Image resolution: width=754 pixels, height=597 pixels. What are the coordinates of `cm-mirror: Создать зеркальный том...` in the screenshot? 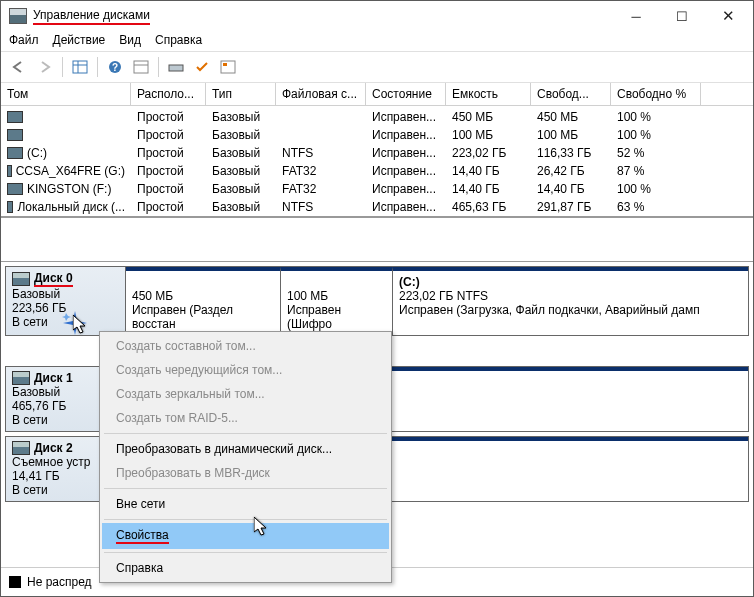 It's located at (246, 394).